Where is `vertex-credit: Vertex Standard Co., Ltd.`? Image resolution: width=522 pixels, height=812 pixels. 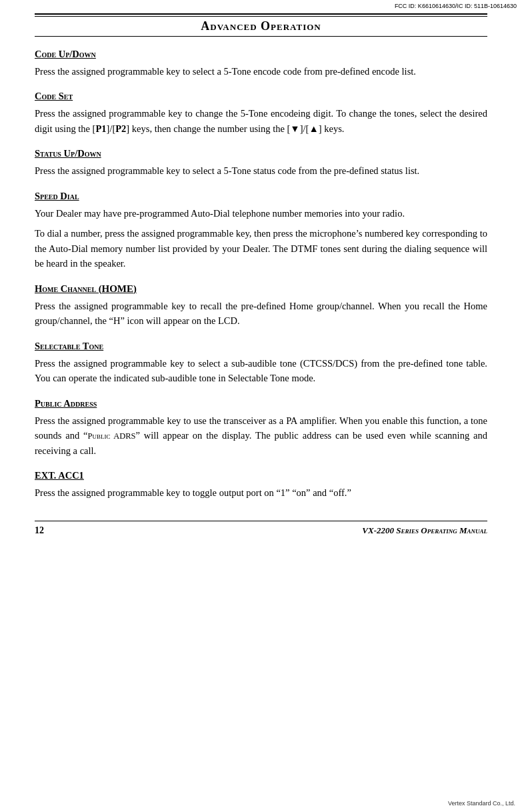 vertex-credit: Vertex Standard Co., Ltd. is located at coordinates (481, 803).